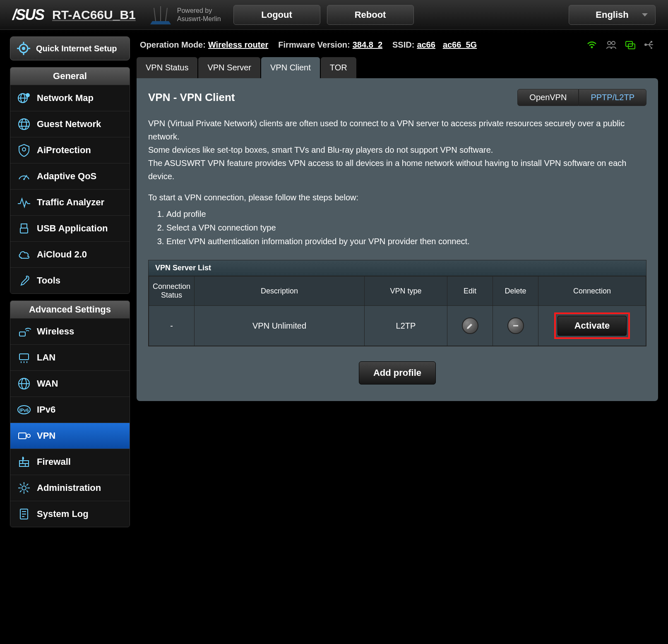 This screenshot has width=668, height=644. Describe the element at coordinates (65, 98) in the screenshot. I see `sidebar-item-label: Network Map` at that location.